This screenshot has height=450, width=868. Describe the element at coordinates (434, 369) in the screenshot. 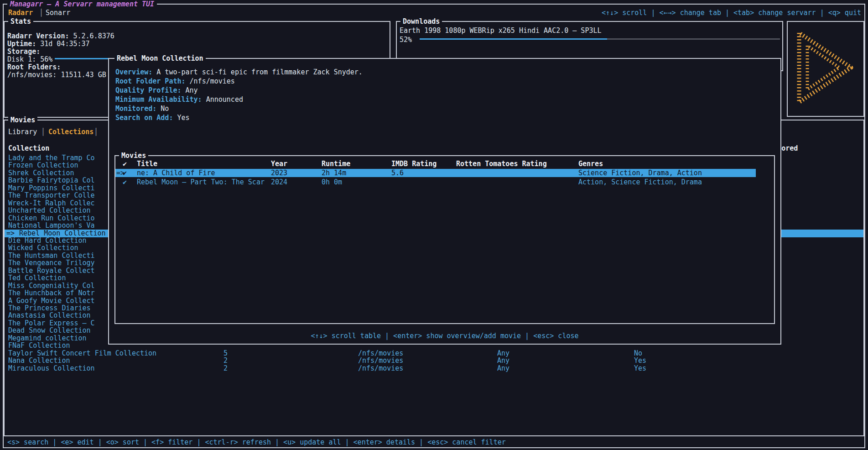

I see `collection-row: Miraculous Collection2/nfs/moviesAnyYes` at that location.